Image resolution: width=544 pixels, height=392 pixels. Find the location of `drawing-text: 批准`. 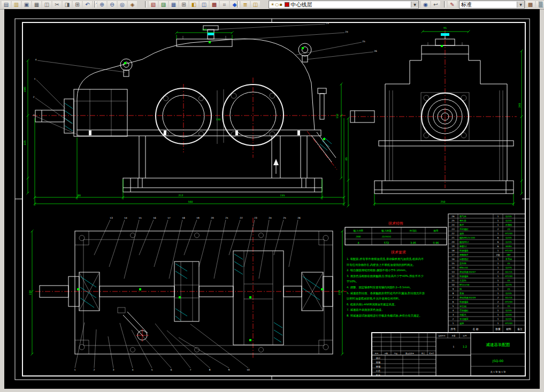

drawing-text: 批准 is located at coordinates (378, 375).